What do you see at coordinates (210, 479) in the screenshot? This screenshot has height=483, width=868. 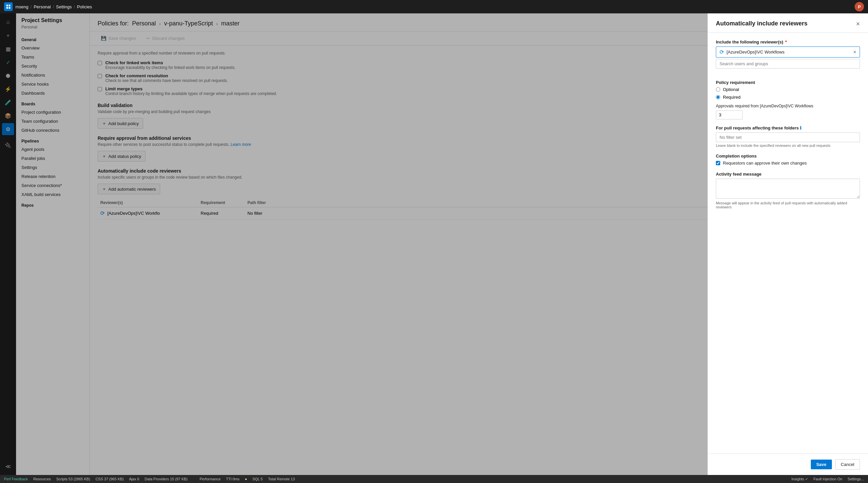 I see `perf-label: Performance` at bounding box center [210, 479].